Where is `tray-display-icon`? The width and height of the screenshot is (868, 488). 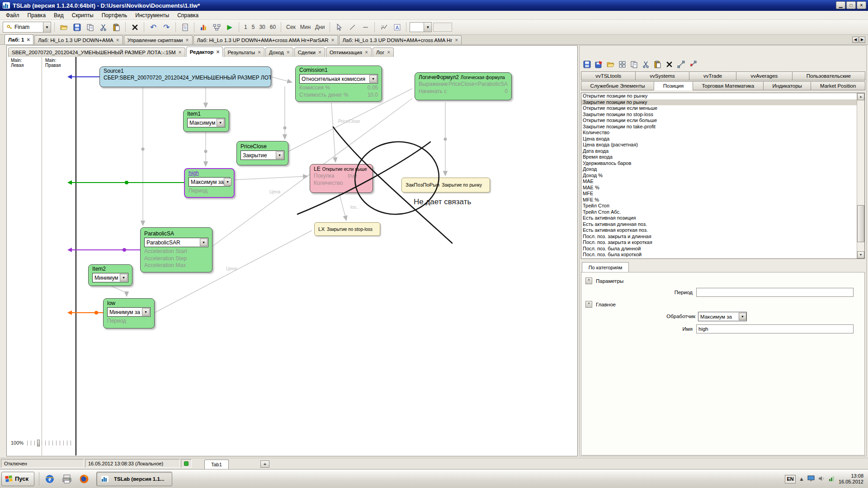 tray-display-icon is located at coordinates (811, 479).